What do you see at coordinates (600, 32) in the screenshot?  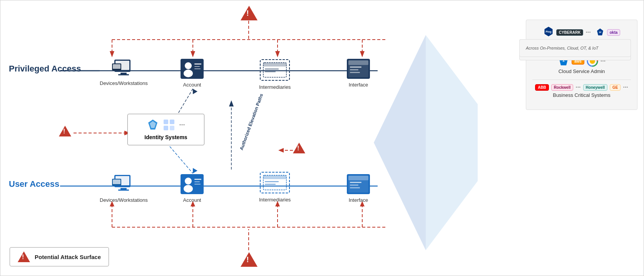 I see `sailpoint-logo: SP` at bounding box center [600, 32].